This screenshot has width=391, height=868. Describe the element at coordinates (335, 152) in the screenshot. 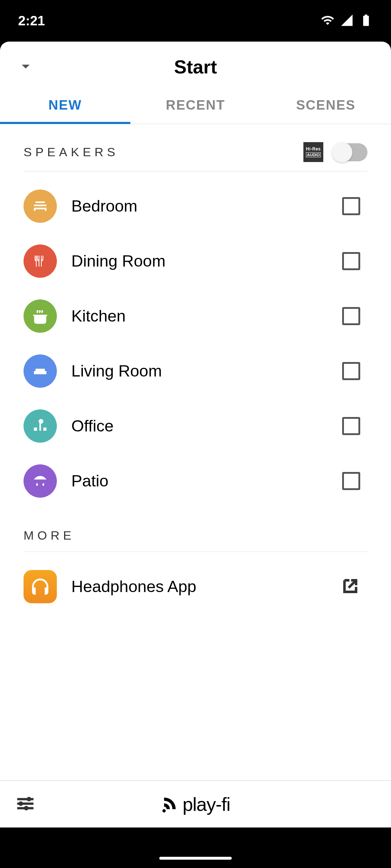

I see `speakers-actions: Hi-Res AUDIO` at that location.